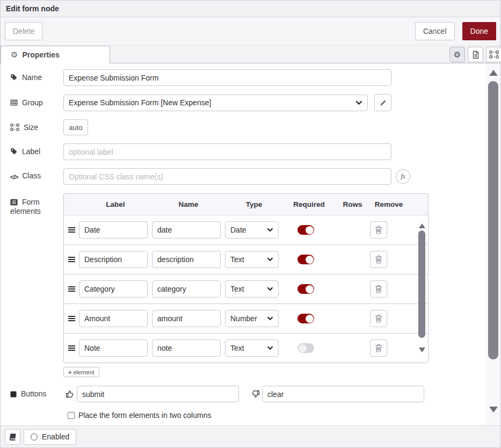 This screenshot has width=501, height=448. I want to click on main-scrollbar-thumb, so click(493, 220).